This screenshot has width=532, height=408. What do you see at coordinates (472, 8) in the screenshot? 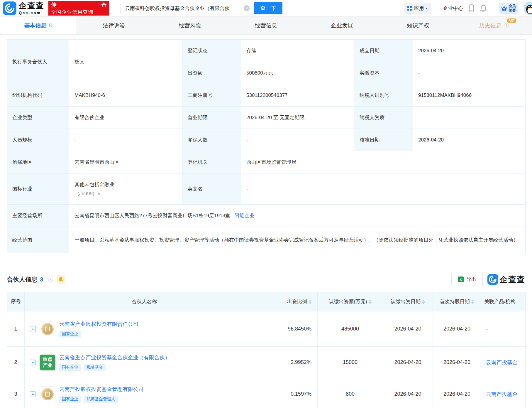
I see `mobile-app-button` at bounding box center [472, 8].